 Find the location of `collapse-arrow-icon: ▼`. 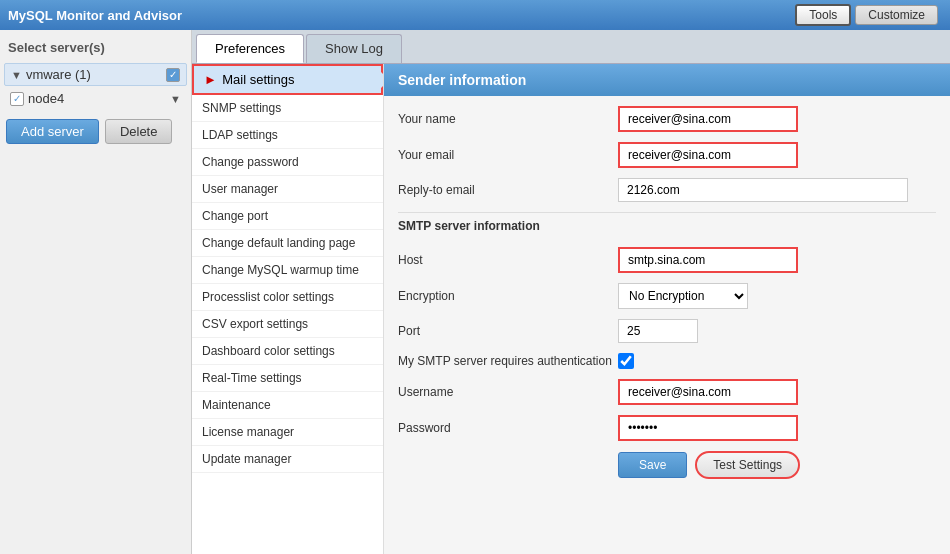

collapse-arrow-icon: ▼ is located at coordinates (16, 75).